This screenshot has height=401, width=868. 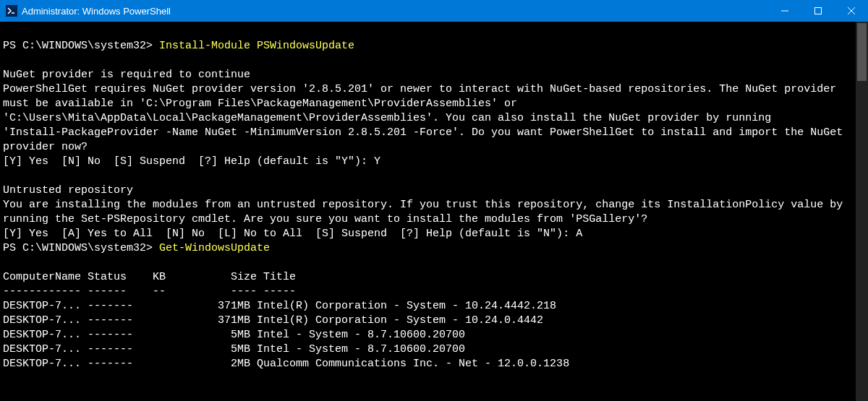 I want to click on table-header: ComputerName Status KB Size Title, so click(x=149, y=277).